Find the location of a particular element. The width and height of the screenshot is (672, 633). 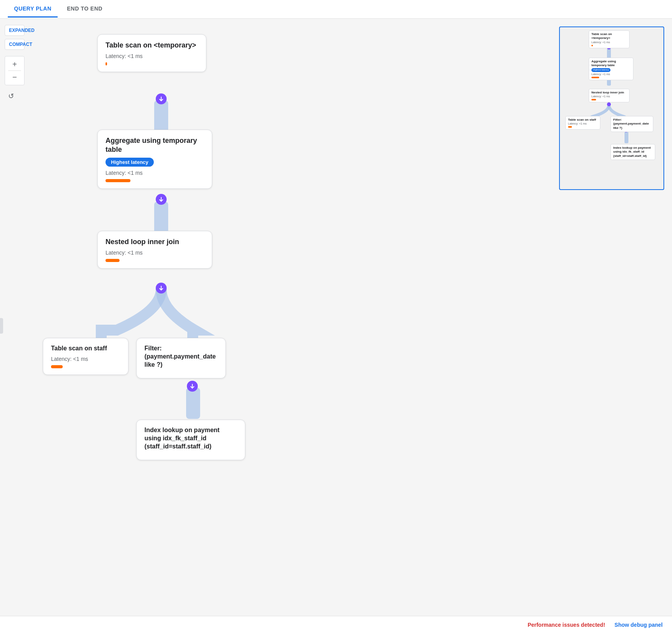

mini-node-table-scan-temp: Table scan on <temporary> Latency: <1 ms is located at coordinates (609, 39).